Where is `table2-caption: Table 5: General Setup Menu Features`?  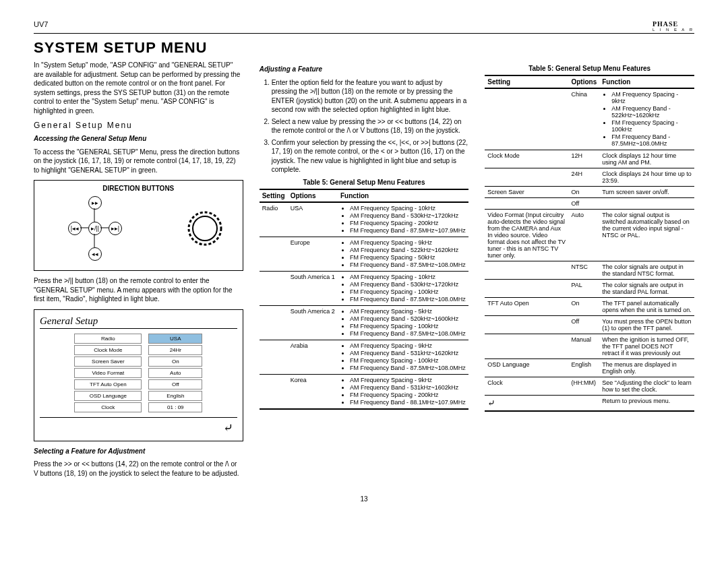 table2-caption: Table 5: General Setup Menu Features is located at coordinates (589, 69).